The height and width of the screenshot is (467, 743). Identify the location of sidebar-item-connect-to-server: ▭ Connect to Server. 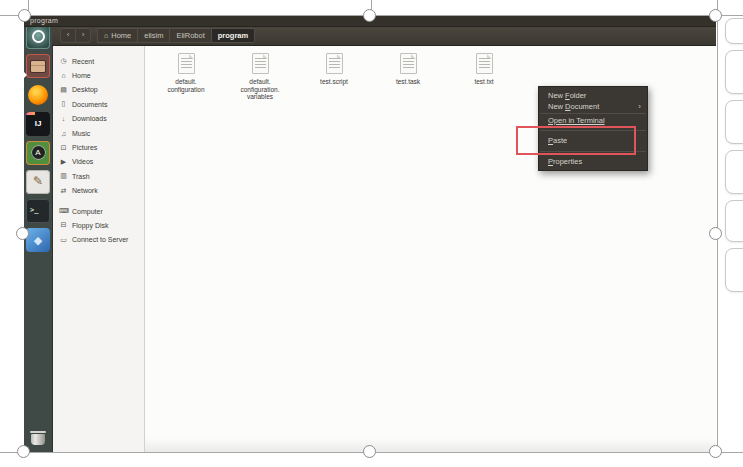
(98, 240).